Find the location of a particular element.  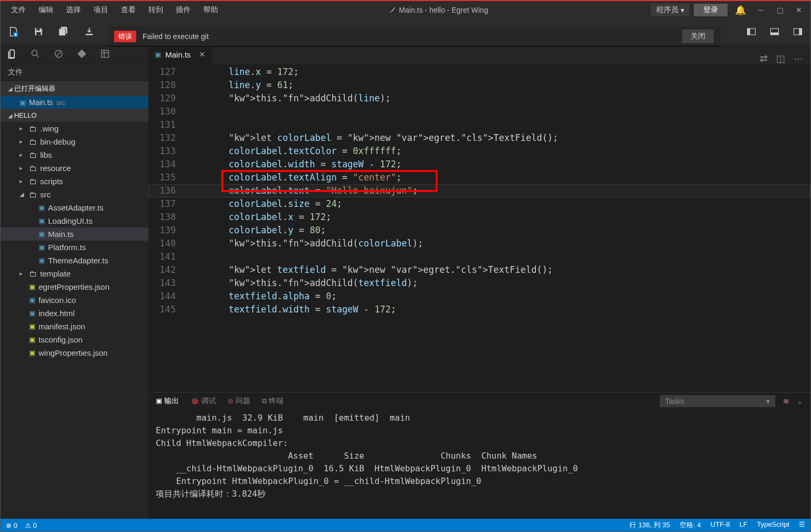

tree-item: ▣egretProperties.json is located at coordinates (74, 287).